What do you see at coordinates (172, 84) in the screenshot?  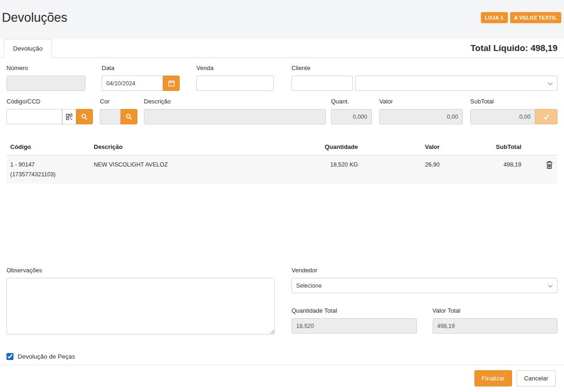 I see `calendar-icon` at bounding box center [172, 84].